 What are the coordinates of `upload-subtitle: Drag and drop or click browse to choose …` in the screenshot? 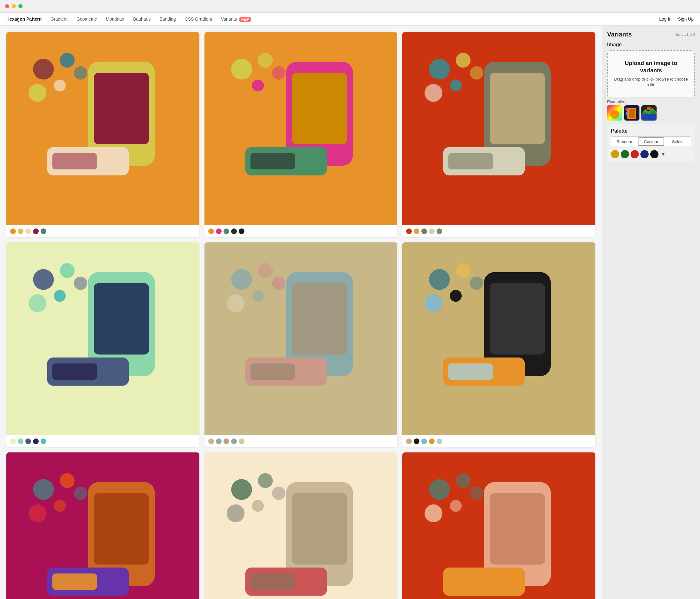 It's located at (651, 82).